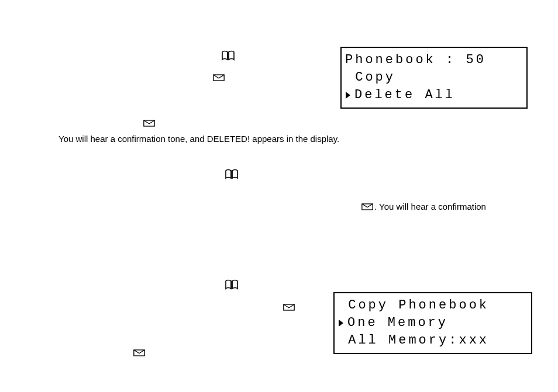 The height and width of the screenshot is (392, 558). Describe the element at coordinates (434, 60) in the screenshot. I see `lcd-line: Phonebook : 50` at that location.